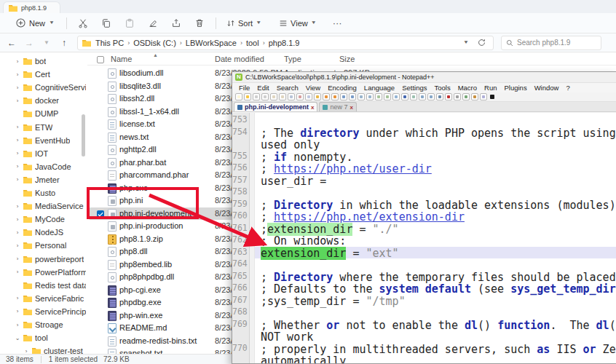 The image size is (616, 364). Describe the element at coordinates (442, 87) in the screenshot. I see `menu-tools: Tools` at that location.